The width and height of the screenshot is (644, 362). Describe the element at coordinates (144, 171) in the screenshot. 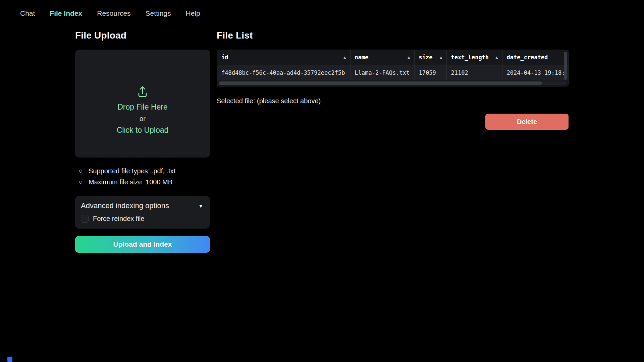

I see `note-supported-types: Supported file types: .pdf, .txt` at that location.